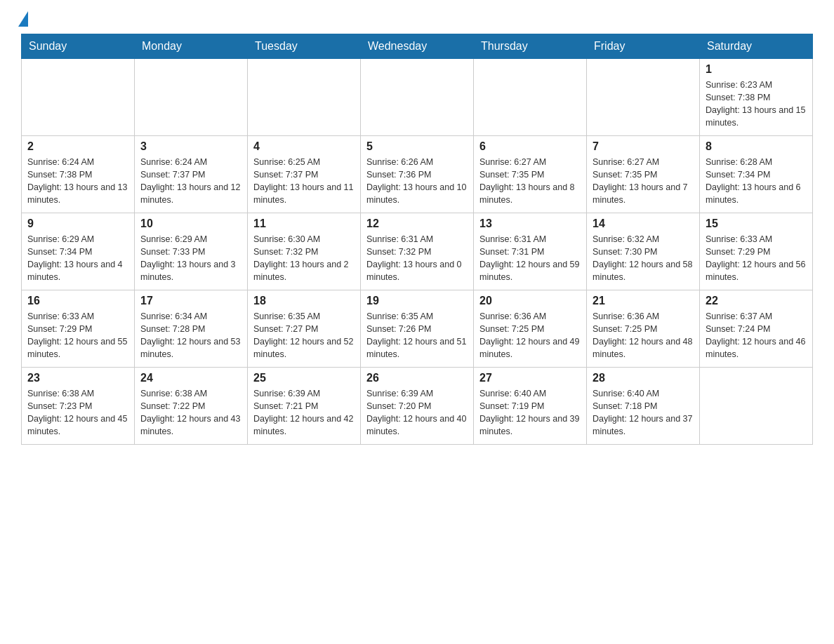  Describe the element at coordinates (756, 104) in the screenshot. I see `day-info: Sunrise: 6:23 AM Sunset: 7:38 PM Dayligh…` at that location.